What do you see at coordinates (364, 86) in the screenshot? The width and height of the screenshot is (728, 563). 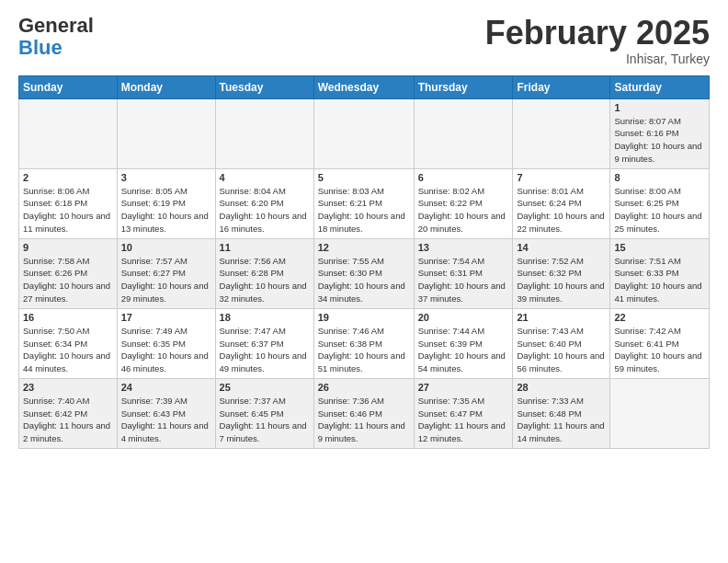 I see `calendar-header-row: SundayMondayTuesdayWednesdayThursdayFrid…` at bounding box center [364, 86].